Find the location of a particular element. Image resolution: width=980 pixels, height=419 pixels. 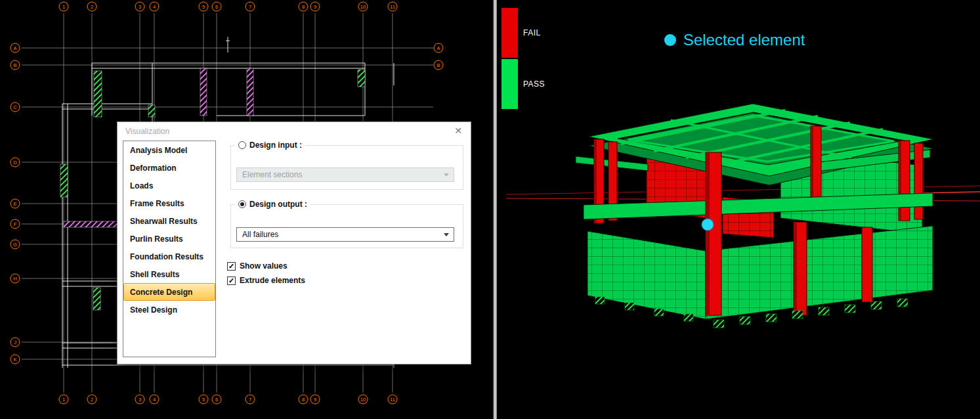

list-item-analysis-model: Analysis Model is located at coordinates (169, 150).